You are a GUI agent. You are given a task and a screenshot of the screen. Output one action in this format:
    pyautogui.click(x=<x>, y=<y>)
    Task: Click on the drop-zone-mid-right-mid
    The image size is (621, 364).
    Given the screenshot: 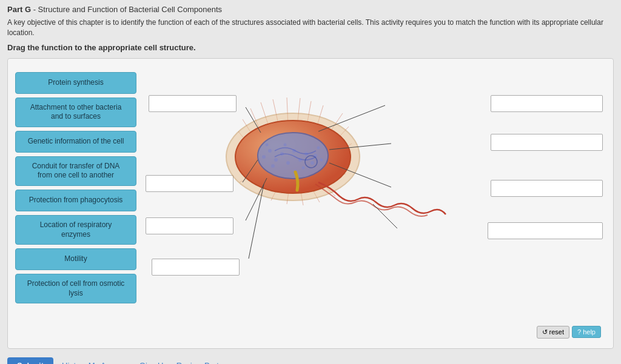 What is the action you would take?
    pyautogui.click(x=547, y=188)
    